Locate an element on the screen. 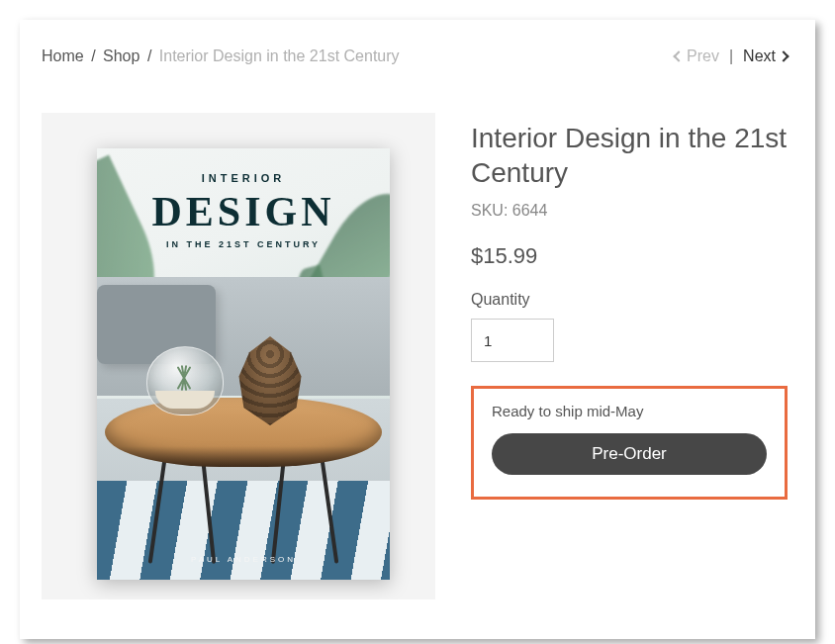  quantity-label: Quantity is located at coordinates (629, 300).